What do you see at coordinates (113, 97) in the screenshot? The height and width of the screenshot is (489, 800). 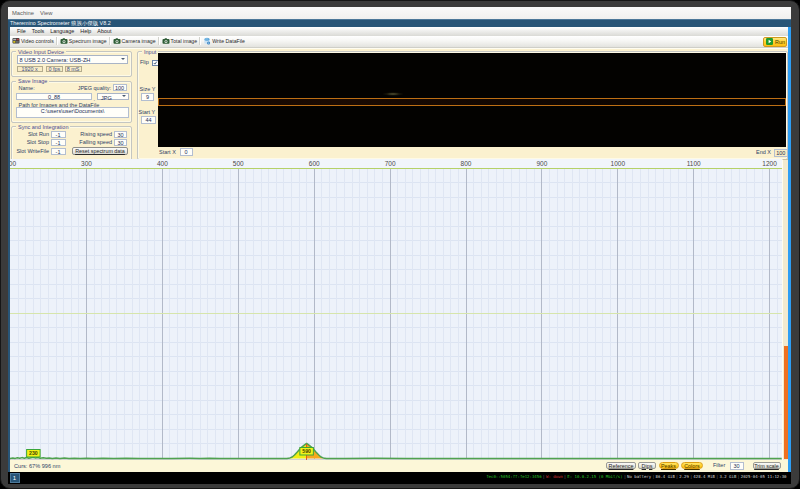 I see `format-select: JPG` at bounding box center [113, 97].